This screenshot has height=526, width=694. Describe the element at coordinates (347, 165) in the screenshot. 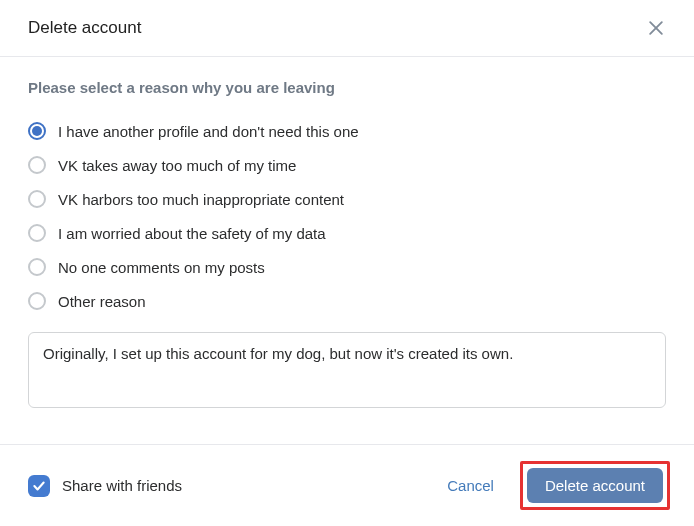

I see `reason-option: VK takes away too much of my time` at that location.